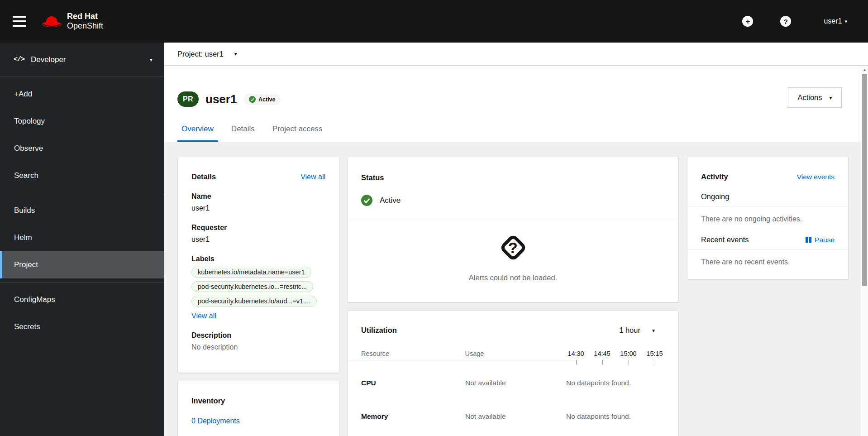 This screenshot has height=436, width=868. What do you see at coordinates (204, 177) in the screenshot?
I see `details-card-title: Details` at bounding box center [204, 177].